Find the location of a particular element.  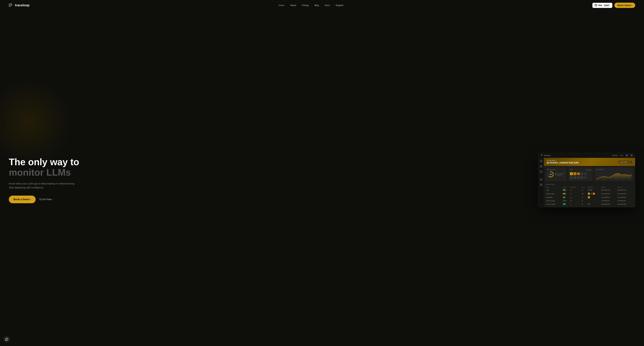

dashboard-logo-icon is located at coordinates (542, 156).